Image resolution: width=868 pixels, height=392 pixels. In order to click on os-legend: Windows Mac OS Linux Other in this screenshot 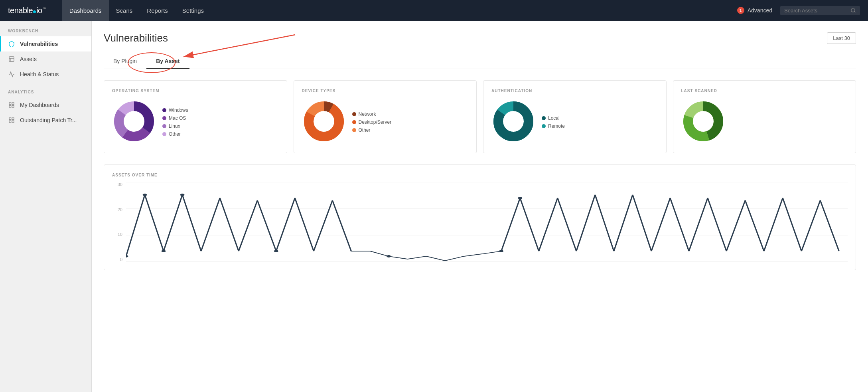, I will do `click(176, 122)`.